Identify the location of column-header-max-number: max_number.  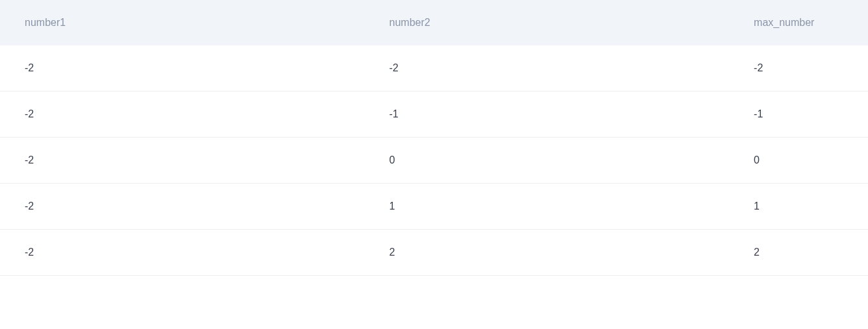
(799, 23).